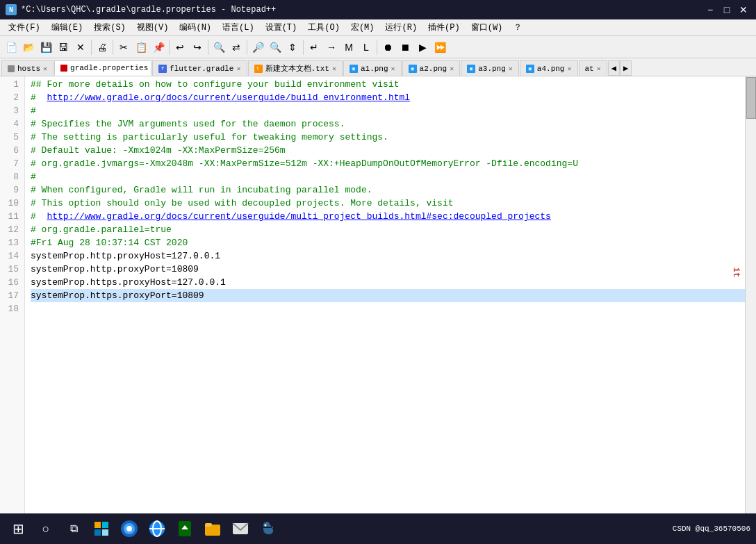  What do you see at coordinates (11, 296) in the screenshot?
I see `line-number-17: 17` at bounding box center [11, 296].